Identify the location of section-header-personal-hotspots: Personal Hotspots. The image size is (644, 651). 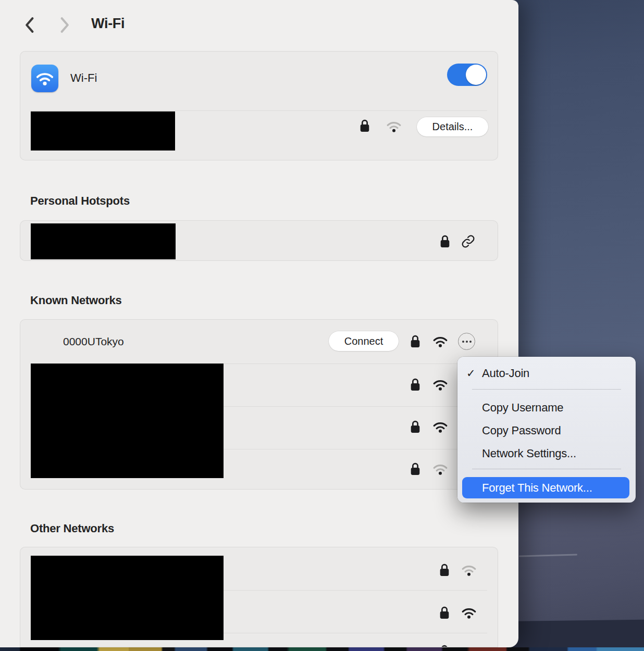
(80, 201).